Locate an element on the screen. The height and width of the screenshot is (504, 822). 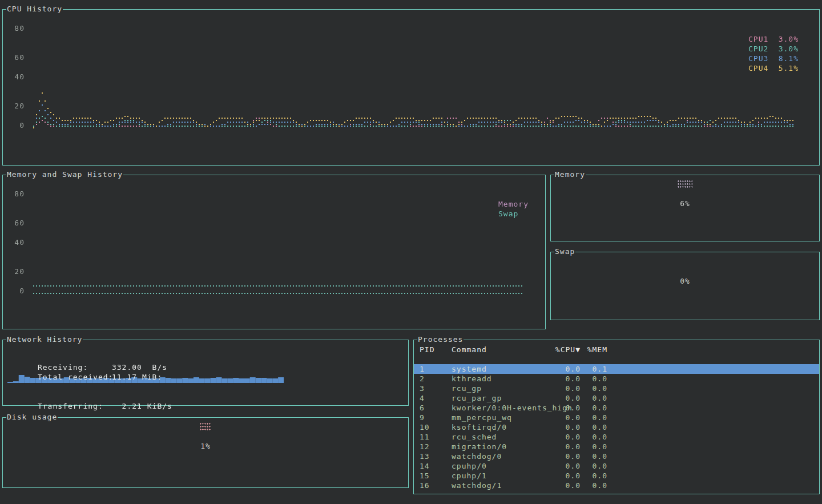
disk-gauge-icon is located at coordinates (206, 427).